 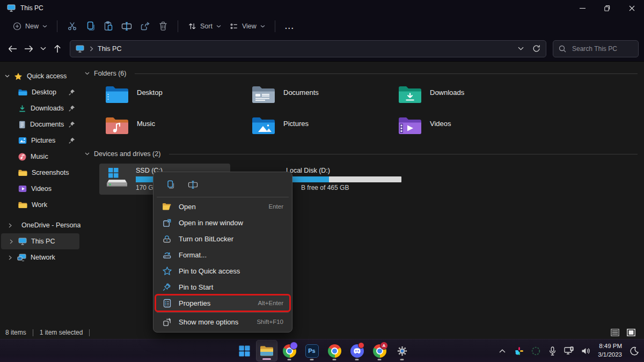 What do you see at coordinates (57, 49) in the screenshot?
I see `up-button` at bounding box center [57, 49].